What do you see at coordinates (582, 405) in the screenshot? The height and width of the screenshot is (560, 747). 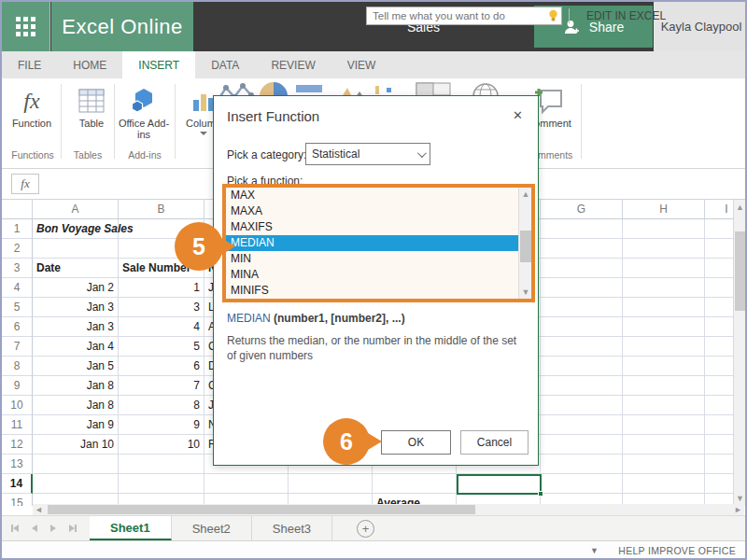 I see `grid-cell-g10` at bounding box center [582, 405].